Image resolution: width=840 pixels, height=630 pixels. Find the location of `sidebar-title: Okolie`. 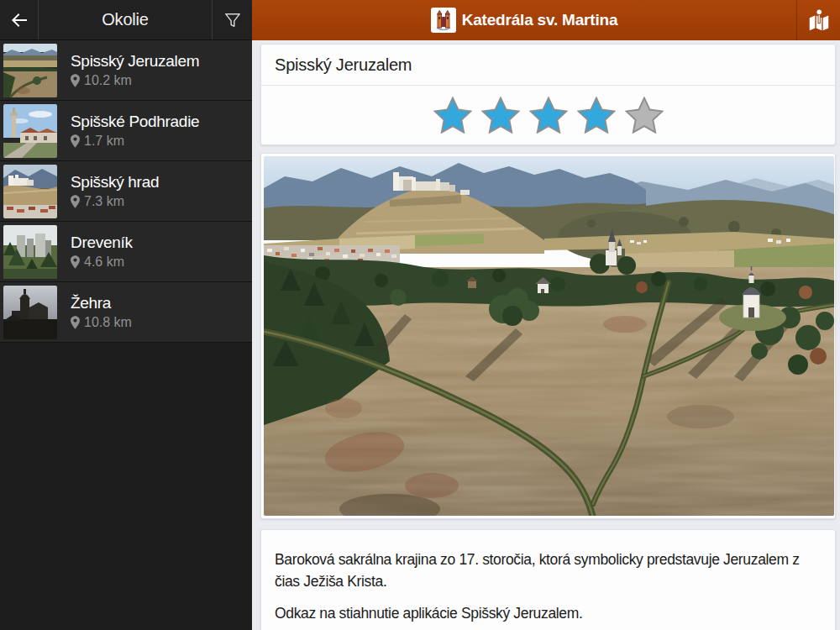

sidebar-title: Okolie is located at coordinates (125, 20).